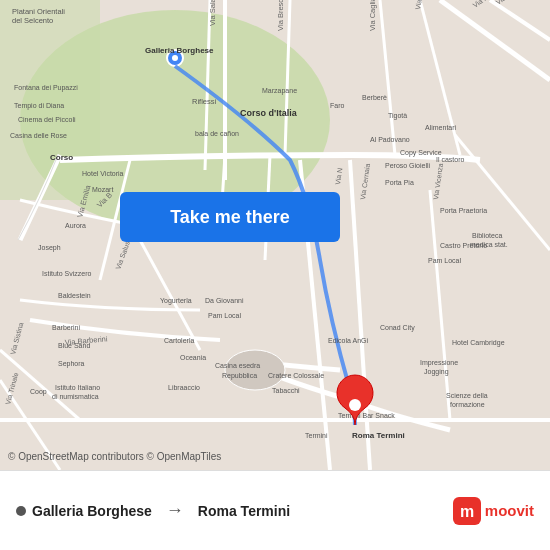 The width and height of the screenshot is (550, 550). What do you see at coordinates (179, 340) in the screenshot?
I see `svg-text: Cartolerla` at bounding box center [179, 340].